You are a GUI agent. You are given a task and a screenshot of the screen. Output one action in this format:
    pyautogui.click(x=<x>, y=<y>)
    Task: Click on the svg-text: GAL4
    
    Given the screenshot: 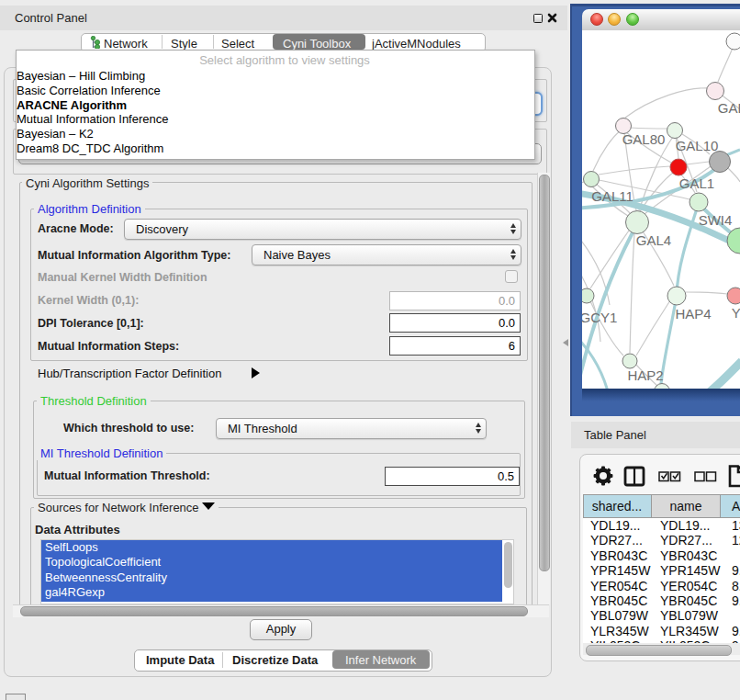 What is the action you would take?
    pyautogui.click(x=654, y=241)
    